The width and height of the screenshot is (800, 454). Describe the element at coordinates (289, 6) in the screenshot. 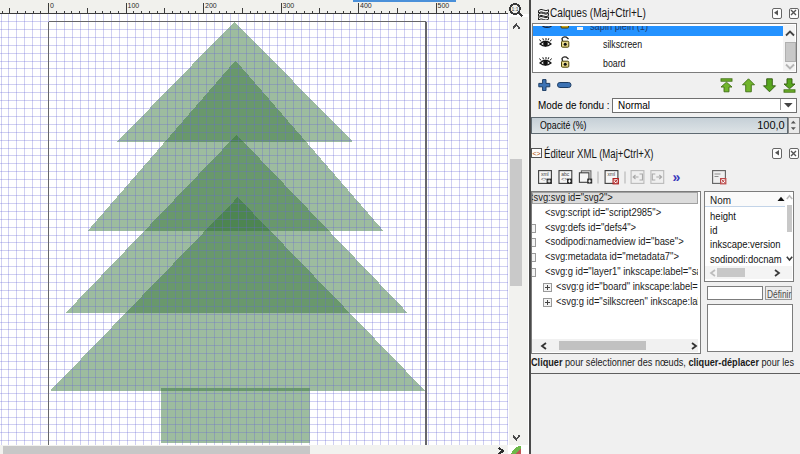

I see `svg-text: 300` at that location.